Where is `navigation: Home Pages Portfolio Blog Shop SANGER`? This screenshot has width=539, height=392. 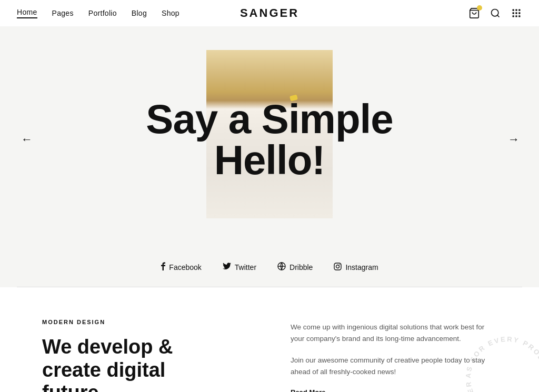 navigation: Home Pages Portfolio Blog Shop SANGER is located at coordinates (270, 13).